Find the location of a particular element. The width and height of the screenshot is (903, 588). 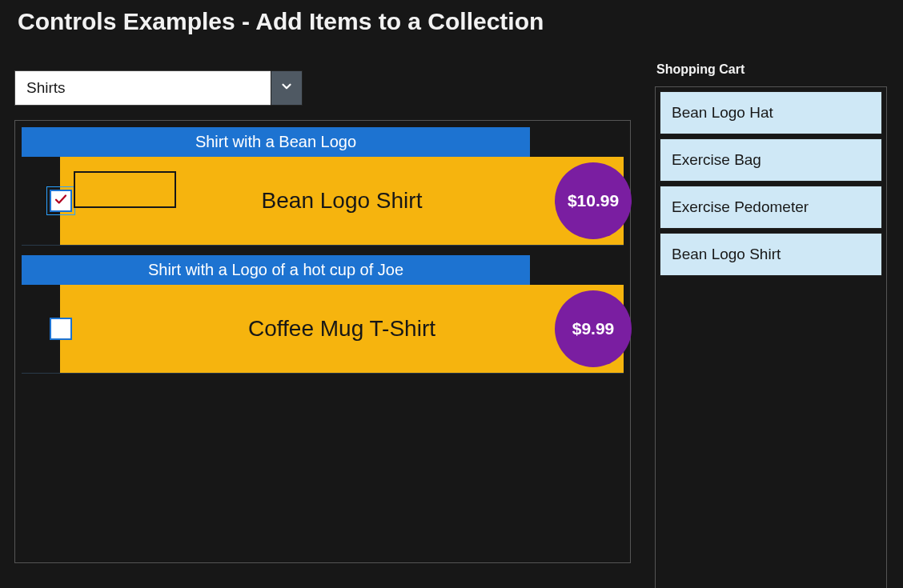

product-price-badge: $9.99 is located at coordinates (593, 329).